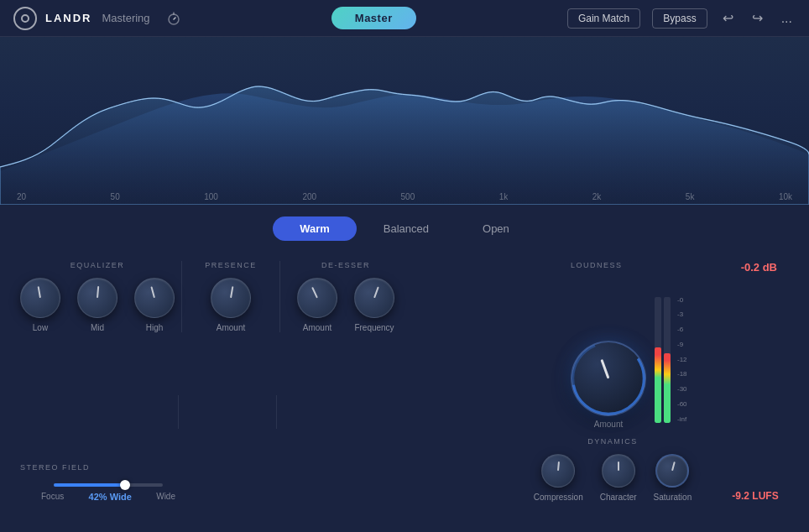  Describe the element at coordinates (682, 315) in the screenshot. I see `vu-label-3: -3` at that location.